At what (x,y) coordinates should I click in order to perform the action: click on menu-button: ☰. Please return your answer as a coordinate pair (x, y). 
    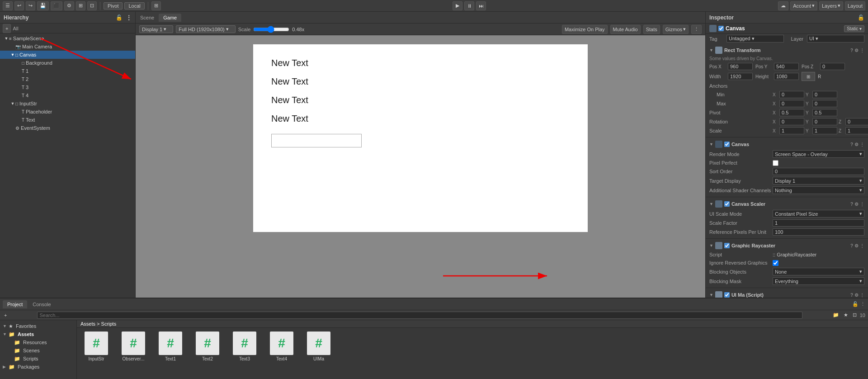
    Looking at the image, I should click on (8, 6).